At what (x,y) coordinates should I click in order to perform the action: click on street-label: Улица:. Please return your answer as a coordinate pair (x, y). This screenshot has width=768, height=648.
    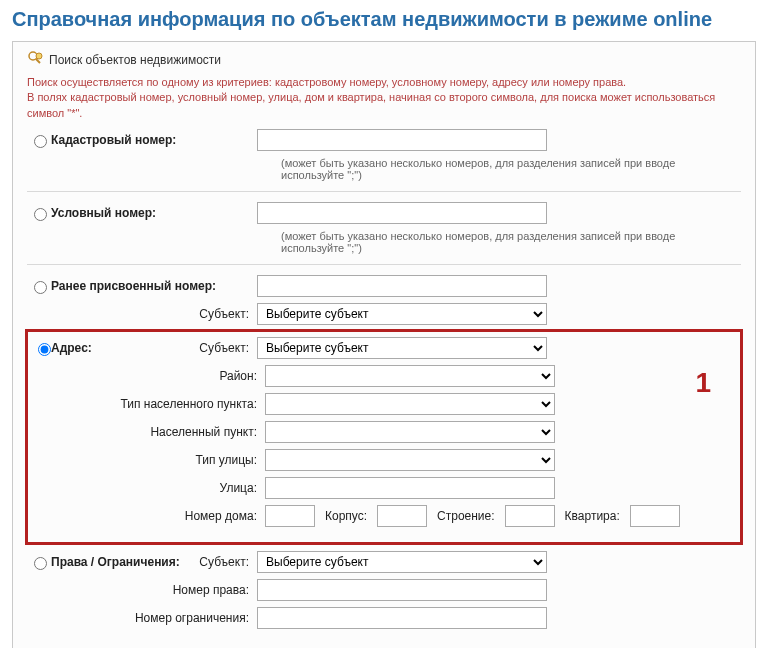
    Looking at the image, I should click on (150, 488).